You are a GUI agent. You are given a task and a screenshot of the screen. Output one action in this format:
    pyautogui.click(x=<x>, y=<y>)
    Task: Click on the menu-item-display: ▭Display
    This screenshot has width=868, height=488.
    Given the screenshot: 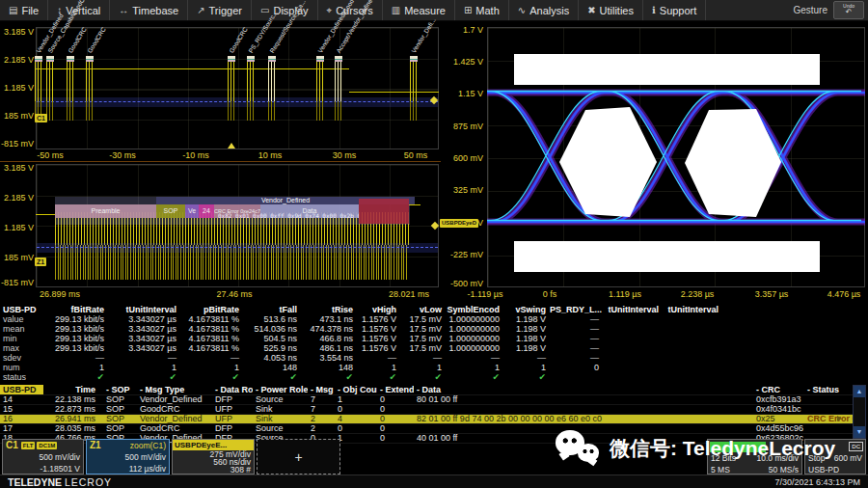 What is the action you would take?
    pyautogui.click(x=285, y=10)
    